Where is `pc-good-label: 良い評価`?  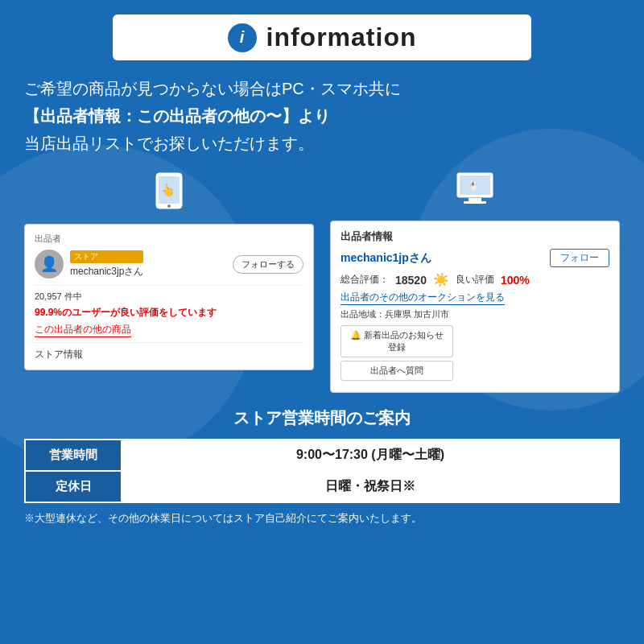 pc-good-label: 良い評価 is located at coordinates (475, 280).